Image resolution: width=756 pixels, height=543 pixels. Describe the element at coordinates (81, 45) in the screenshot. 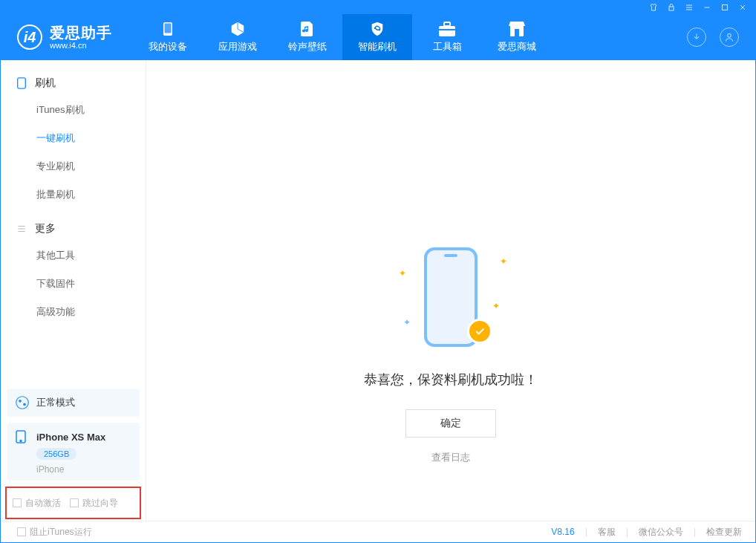

I see `app-url: www.i4.cn` at that location.